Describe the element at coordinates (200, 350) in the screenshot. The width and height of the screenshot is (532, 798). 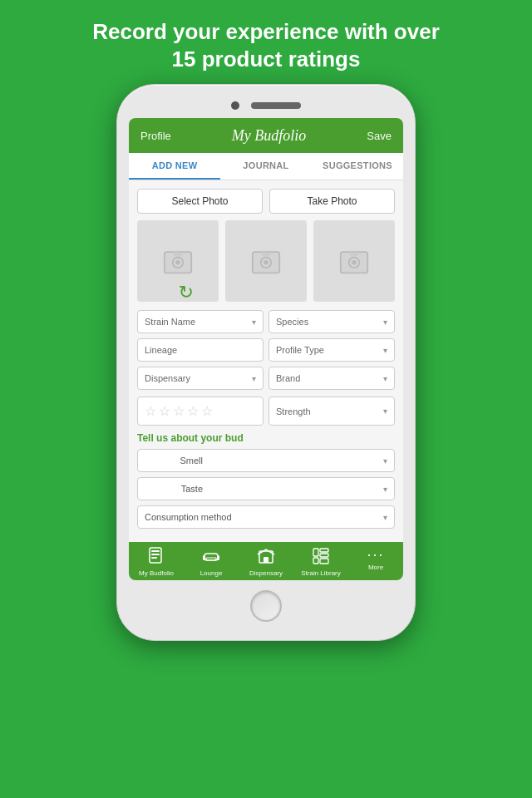
I see `lineage-field: Lineage` at that location.